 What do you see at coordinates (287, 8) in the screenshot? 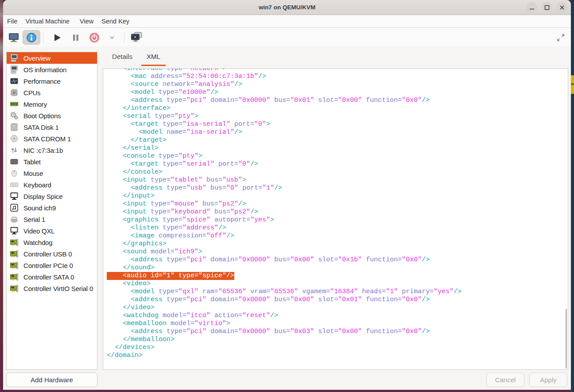
I see `titlebar: win7 on QEMU/KVM` at bounding box center [287, 8].